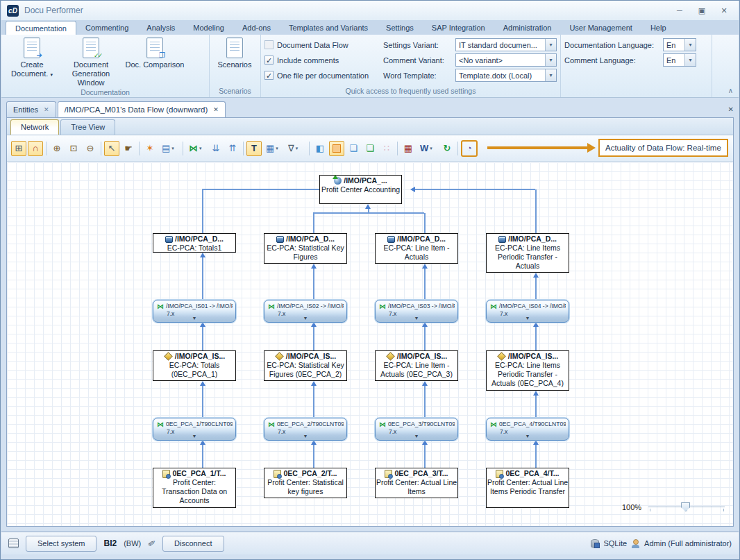  Describe the element at coordinates (417, 366) in the screenshot. I see `diagram-node-infosource-3: /IMO/PCA_IS... EC-PCA: Line Item - Actua…` at that location.